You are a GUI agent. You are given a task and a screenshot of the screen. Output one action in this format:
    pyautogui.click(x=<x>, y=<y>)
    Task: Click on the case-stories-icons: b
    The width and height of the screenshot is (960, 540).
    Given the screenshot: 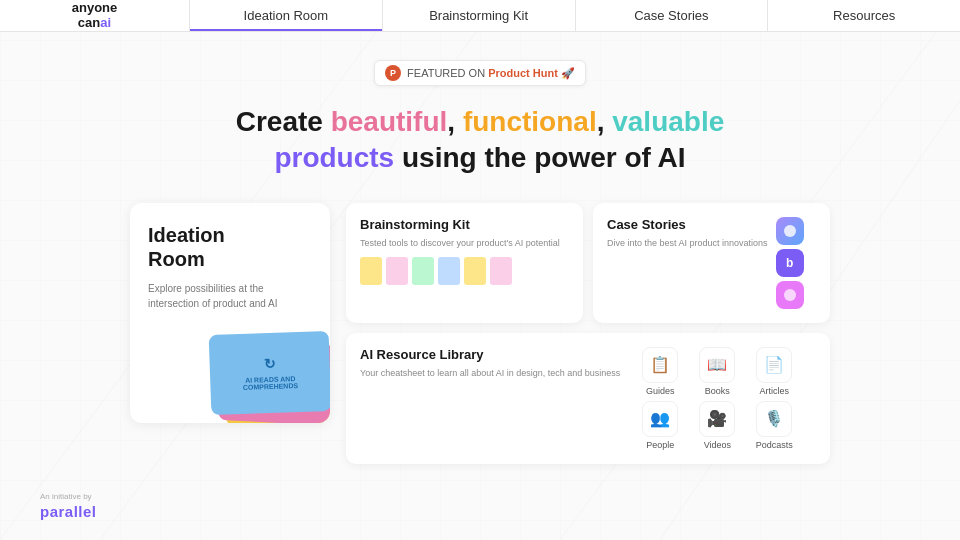 What is the action you would take?
    pyautogui.click(x=790, y=263)
    